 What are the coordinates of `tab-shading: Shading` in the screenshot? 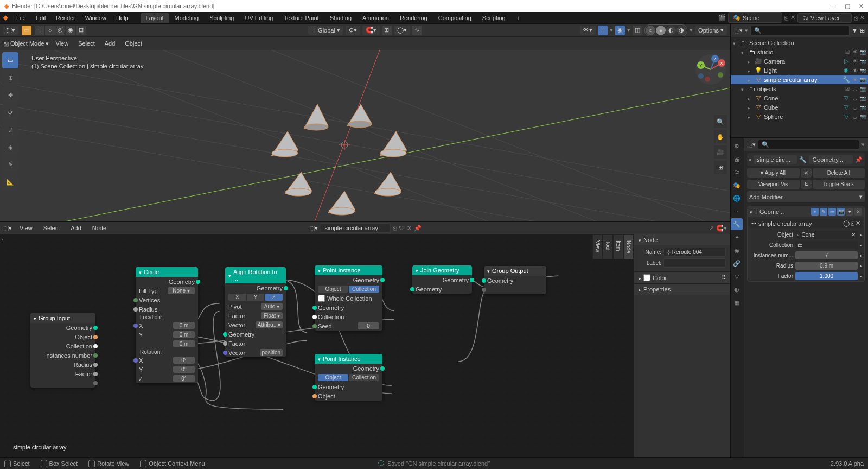 It's located at (341, 18).